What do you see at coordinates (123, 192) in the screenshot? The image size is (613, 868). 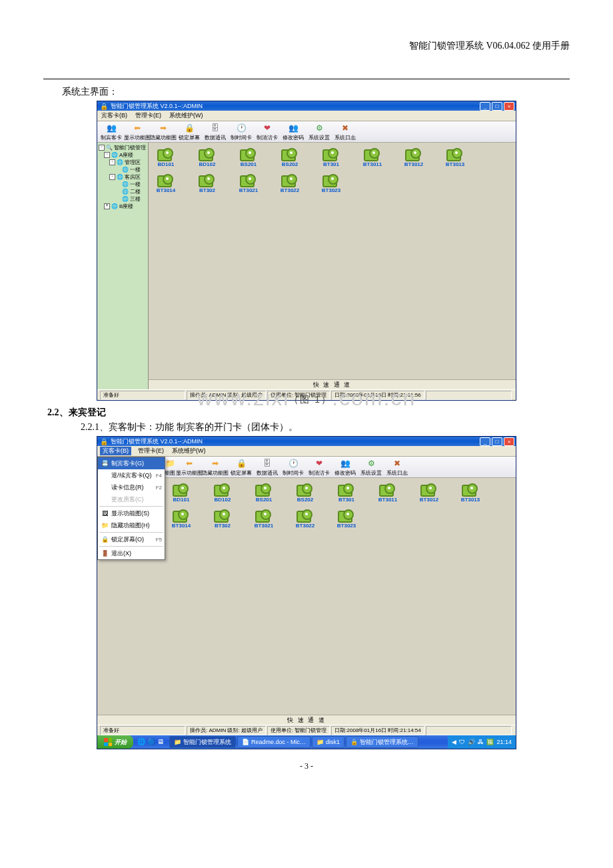 I see `tree-node: 🌐二楼` at bounding box center [123, 192].